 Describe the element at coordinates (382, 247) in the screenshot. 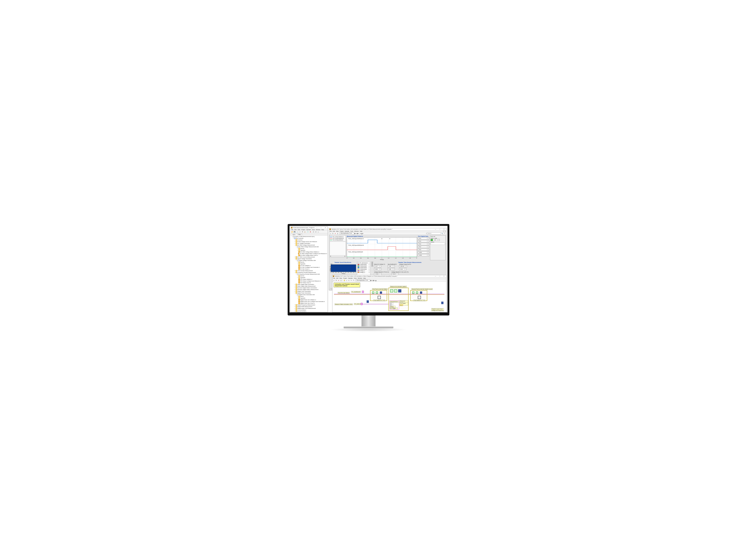

I see `digital-pattern-chart: TS2_DIO/port0/line1100 TS2_DIO/port0/lin…` at that location.